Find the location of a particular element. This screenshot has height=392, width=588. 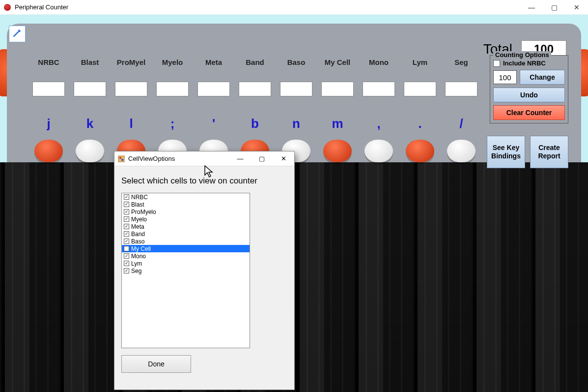

include-nrbc-label: Include NRBC is located at coordinates (525, 63).